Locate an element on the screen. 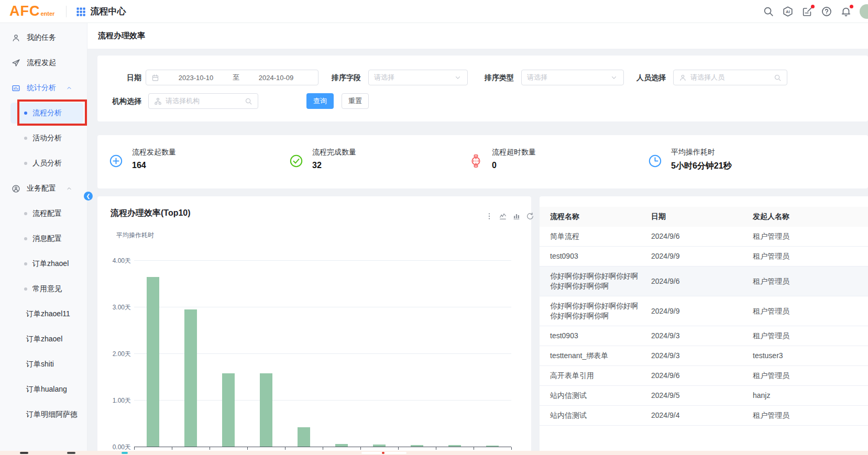 Image resolution: width=868 pixels, height=455 pixels. cell-date: 2024/9/5 is located at coordinates (702, 396).